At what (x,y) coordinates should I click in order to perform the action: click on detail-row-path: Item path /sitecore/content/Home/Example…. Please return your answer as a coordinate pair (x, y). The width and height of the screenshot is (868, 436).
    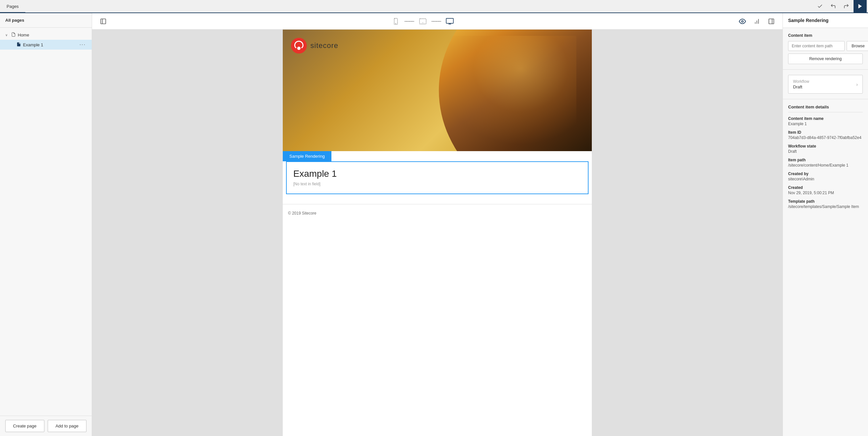
    Looking at the image, I should click on (826, 163).